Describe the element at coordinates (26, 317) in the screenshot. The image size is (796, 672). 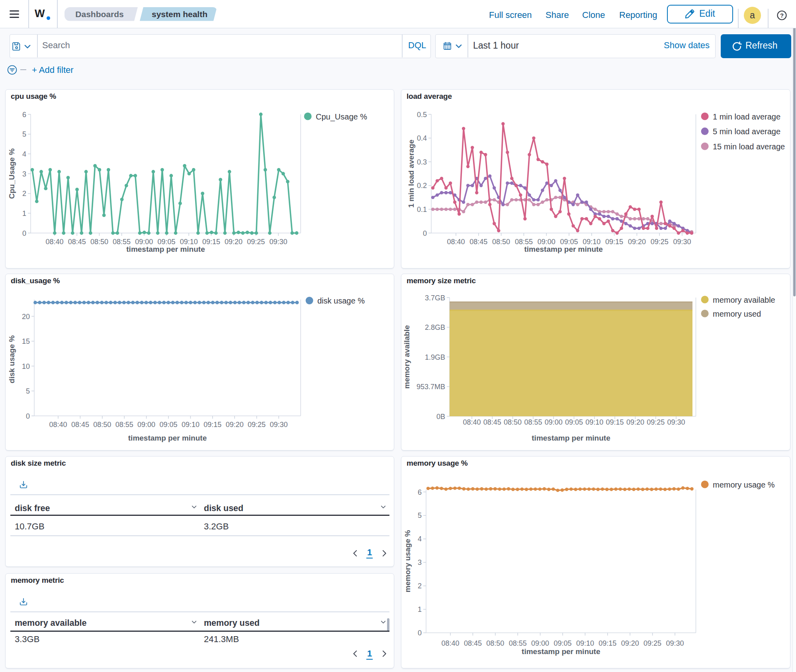
I see `svg-text: 20` at that location.